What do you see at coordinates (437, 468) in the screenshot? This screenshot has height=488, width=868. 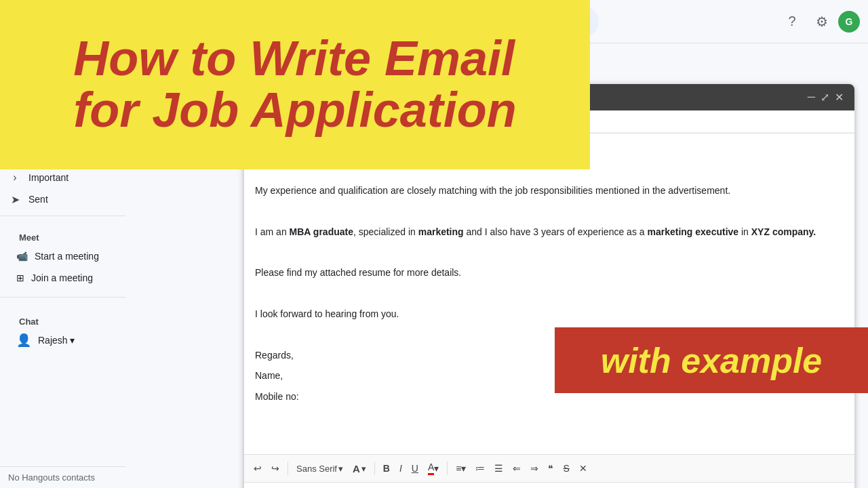 I see `text-color-dropdown: ▾` at bounding box center [437, 468].